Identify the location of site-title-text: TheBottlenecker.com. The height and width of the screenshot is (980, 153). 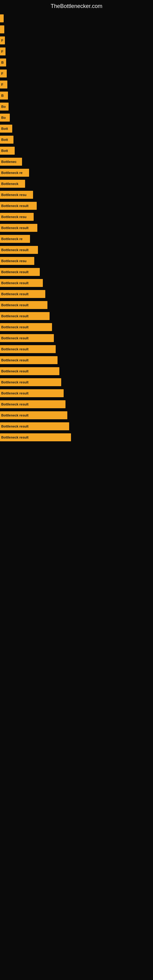
(76, 5).